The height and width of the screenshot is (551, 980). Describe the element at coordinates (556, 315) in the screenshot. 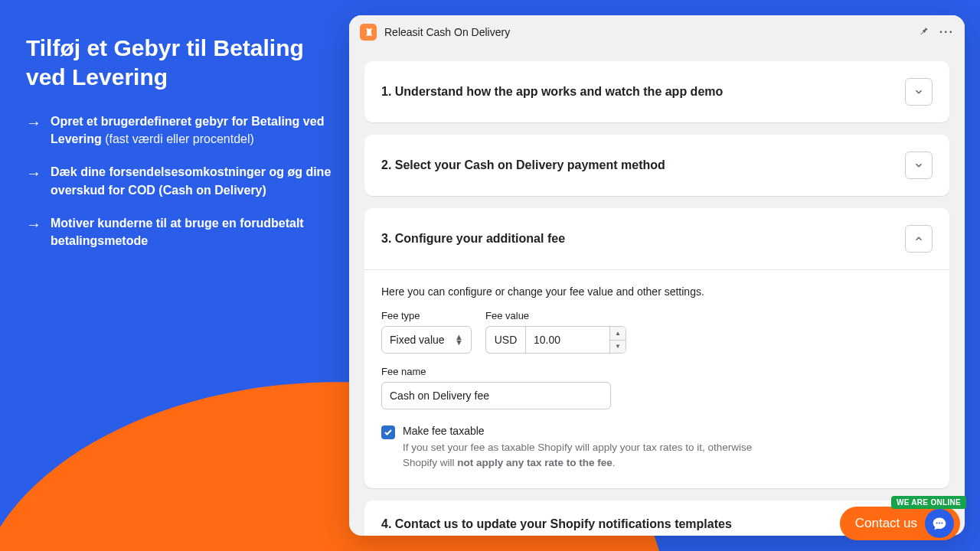

I see `fee-value-label: Fee value` at that location.